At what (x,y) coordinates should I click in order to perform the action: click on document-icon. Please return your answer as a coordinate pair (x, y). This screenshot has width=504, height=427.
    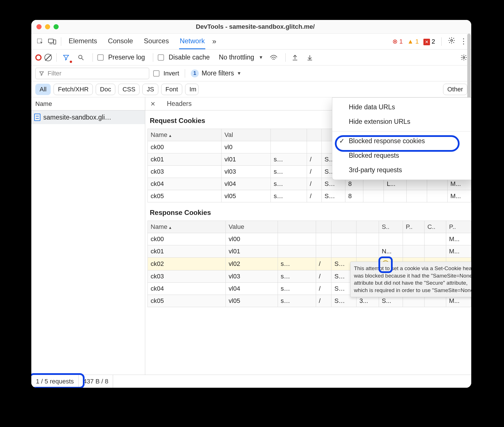
    Looking at the image, I should click on (37, 117).